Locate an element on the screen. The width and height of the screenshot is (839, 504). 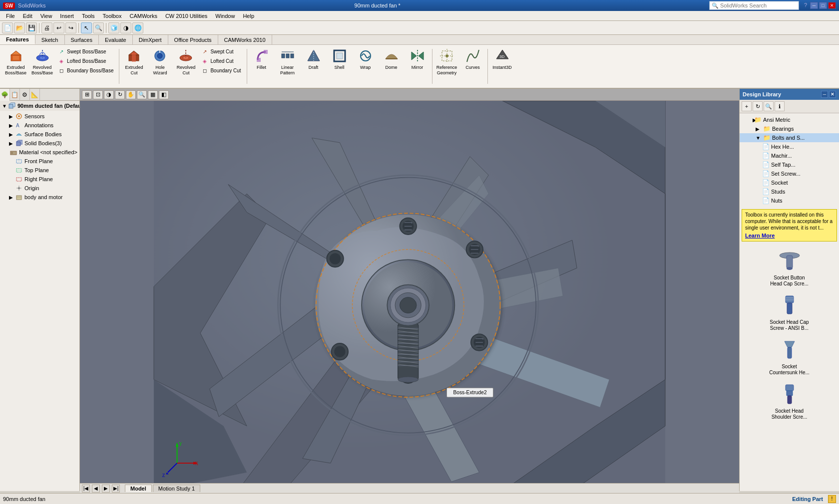
bolts-expand: ▼ is located at coordinates (759, 138).